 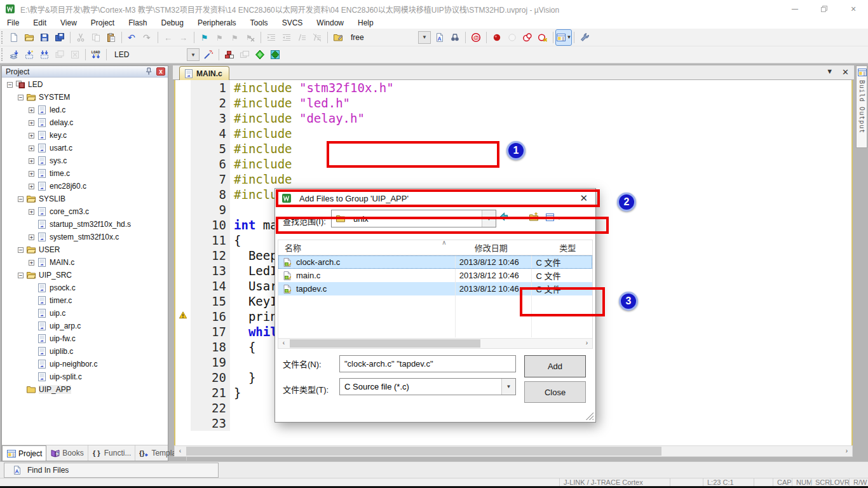 What do you see at coordinates (513, 451) in the screenshot?
I see `editor-horizontal-scrollbar: ‹ ›` at bounding box center [513, 451].